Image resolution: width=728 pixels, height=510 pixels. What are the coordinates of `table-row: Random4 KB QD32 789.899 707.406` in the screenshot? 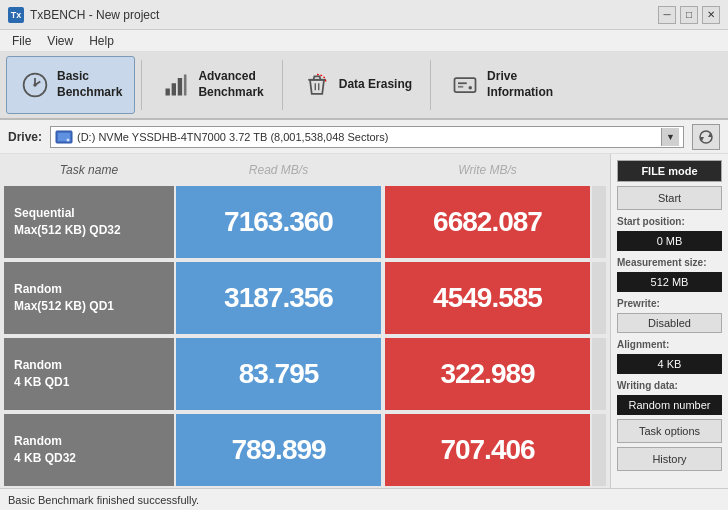 It's located at (305, 450).